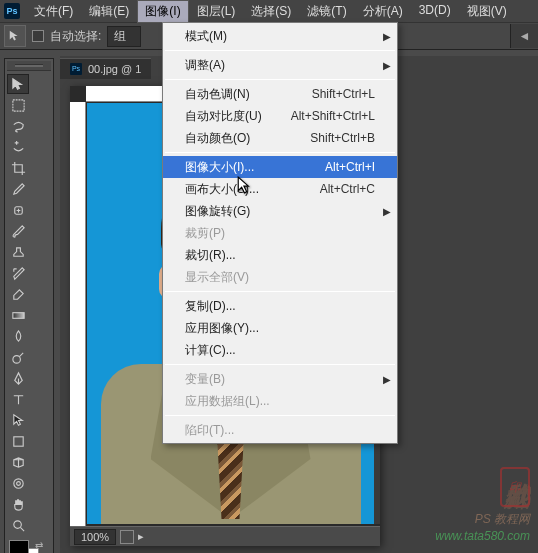 This screenshot has height=553, width=538. What do you see at coordinates (109, 12) in the screenshot?
I see `menubar-item: 编辑(E)` at bounding box center [109, 12].